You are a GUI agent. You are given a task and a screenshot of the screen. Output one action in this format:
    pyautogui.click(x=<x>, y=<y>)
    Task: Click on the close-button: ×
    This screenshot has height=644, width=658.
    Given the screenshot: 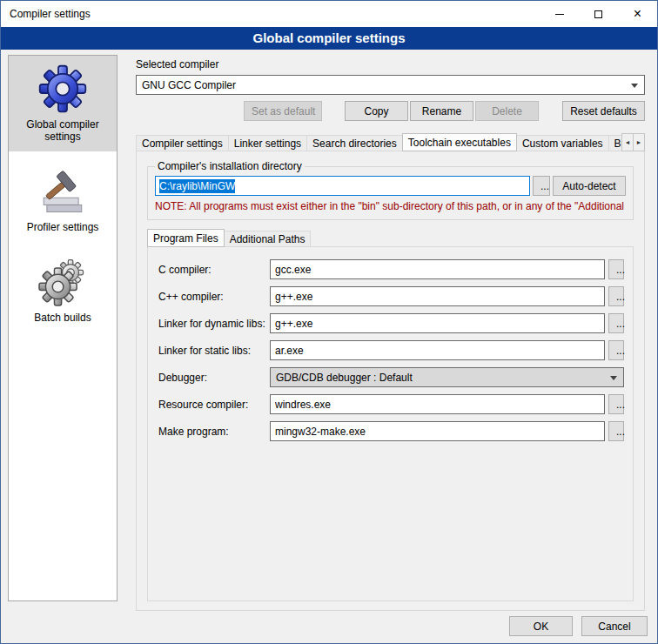 What is the action you would take?
    pyautogui.click(x=637, y=14)
    